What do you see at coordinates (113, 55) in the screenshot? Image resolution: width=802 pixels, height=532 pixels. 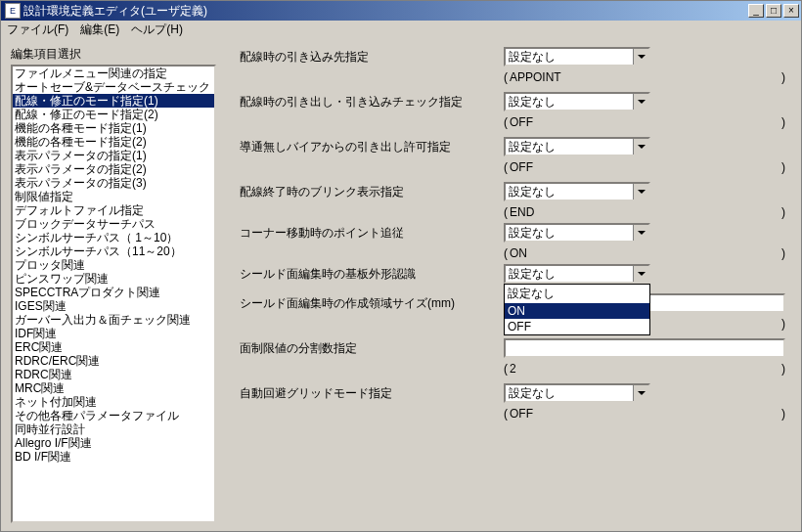 I see `list-label: 編集項目選択` at bounding box center [113, 55].